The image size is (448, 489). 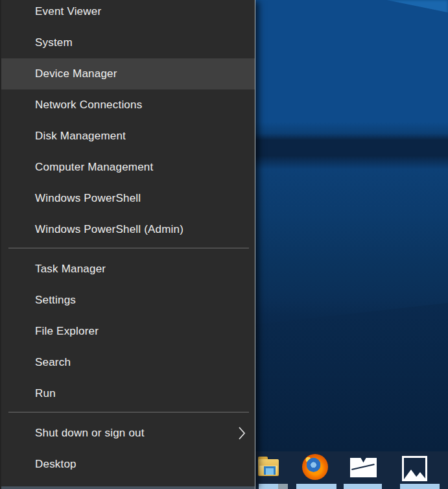 What do you see at coordinates (53, 363) in the screenshot?
I see `menu-item-label: Search` at bounding box center [53, 363].